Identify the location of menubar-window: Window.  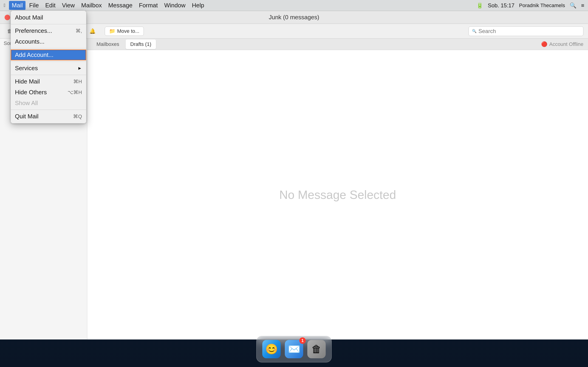
(175, 5).